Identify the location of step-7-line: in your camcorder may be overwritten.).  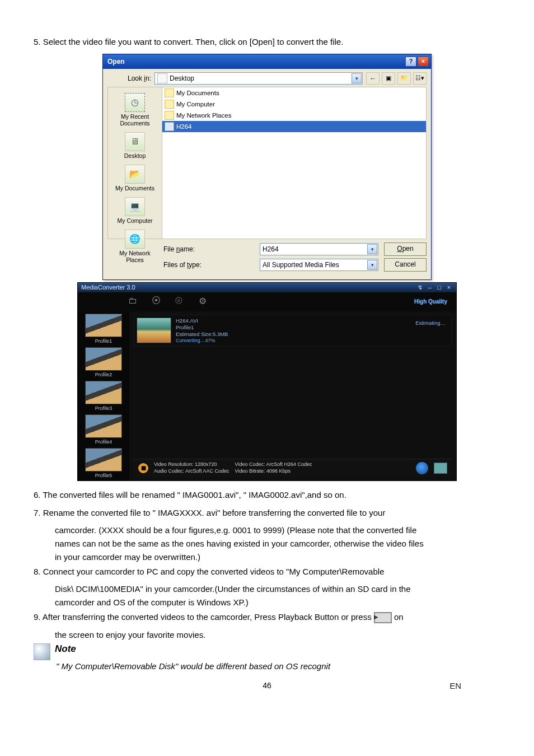
(267, 557).